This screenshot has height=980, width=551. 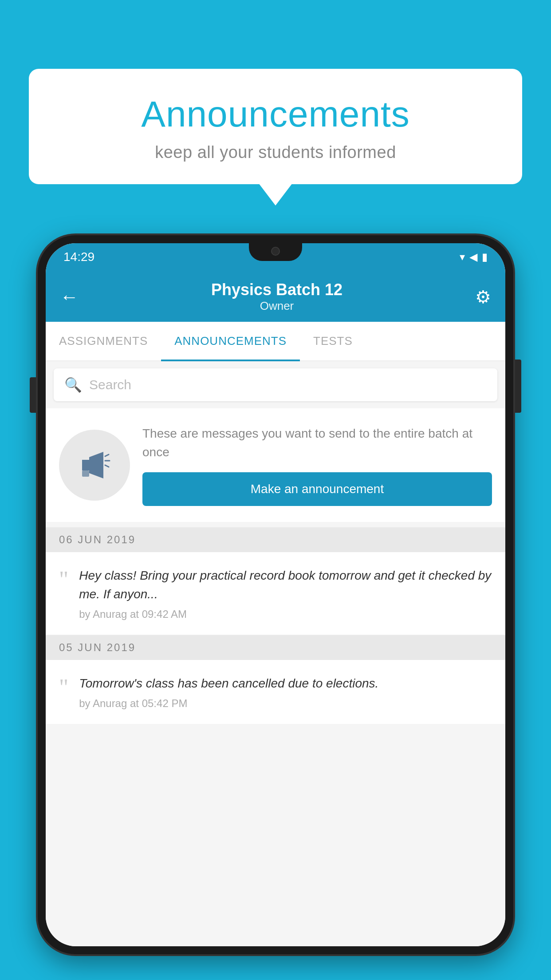 What do you see at coordinates (317, 465) in the screenshot?
I see `promo-text-group: These are messages you want to send to t…` at bounding box center [317, 465].